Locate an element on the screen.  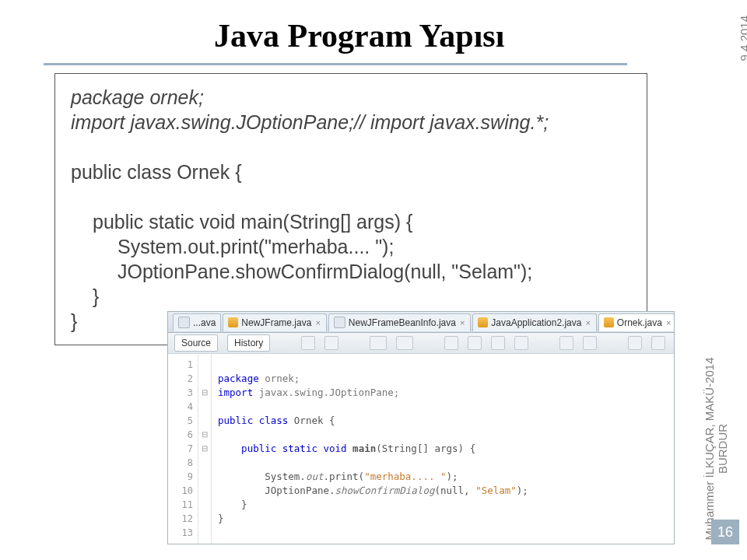
tab-newjframe-beaninfo: NewJFrameBeanInfo.java× is located at coordinates (400, 322).